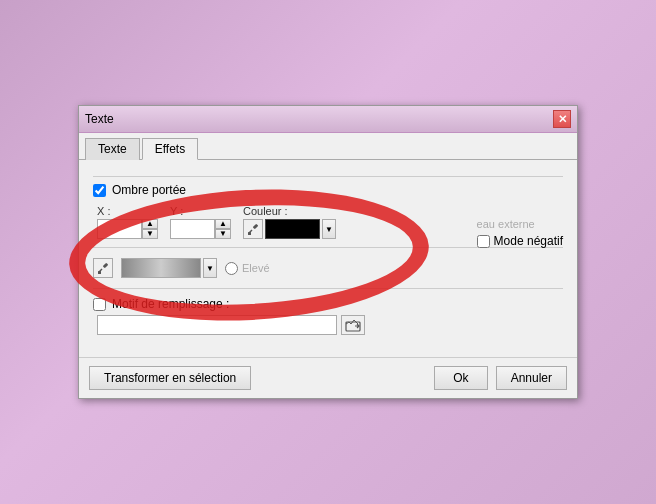  What do you see at coordinates (562, 119) in the screenshot?
I see `close-button: ✕` at bounding box center [562, 119].